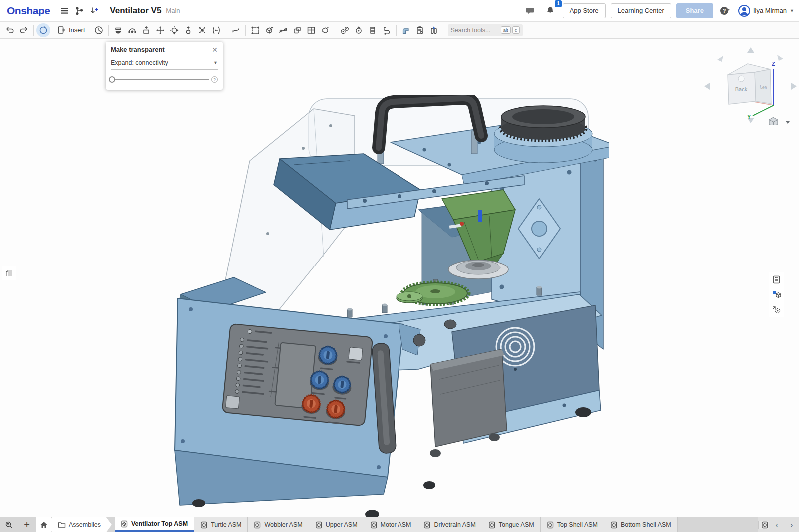 This screenshot has height=532, width=799. I want to click on belt-relation-icon, so click(387, 30).